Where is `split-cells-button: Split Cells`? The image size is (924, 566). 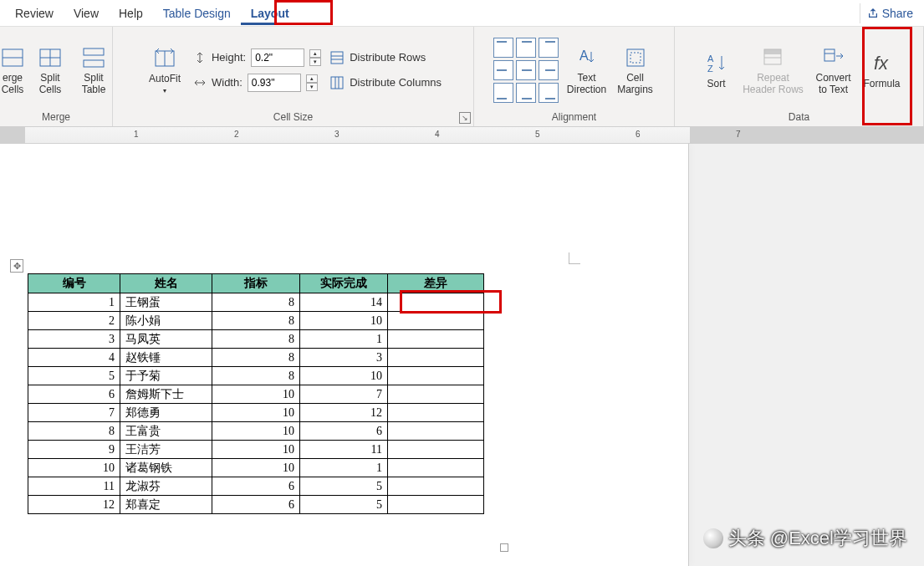 split-cells-button: Split Cells is located at coordinates (50, 70).